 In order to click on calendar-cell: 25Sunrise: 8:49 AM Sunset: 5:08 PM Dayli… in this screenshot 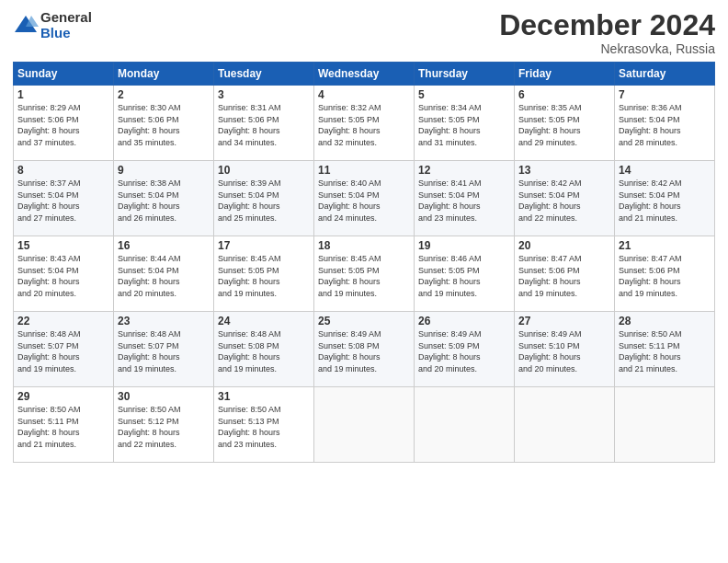, I will do `click(364, 350)`.